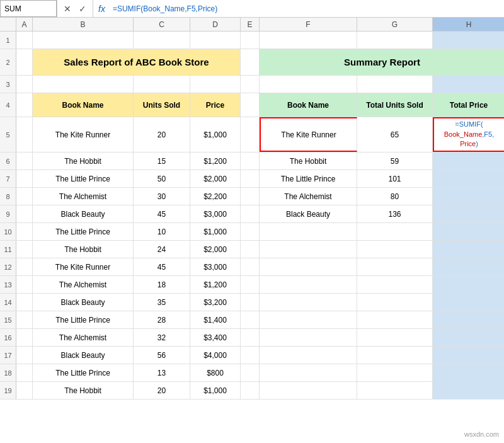  Describe the element at coordinates (162, 179) in the screenshot. I see `cell-c7: 50` at that location.